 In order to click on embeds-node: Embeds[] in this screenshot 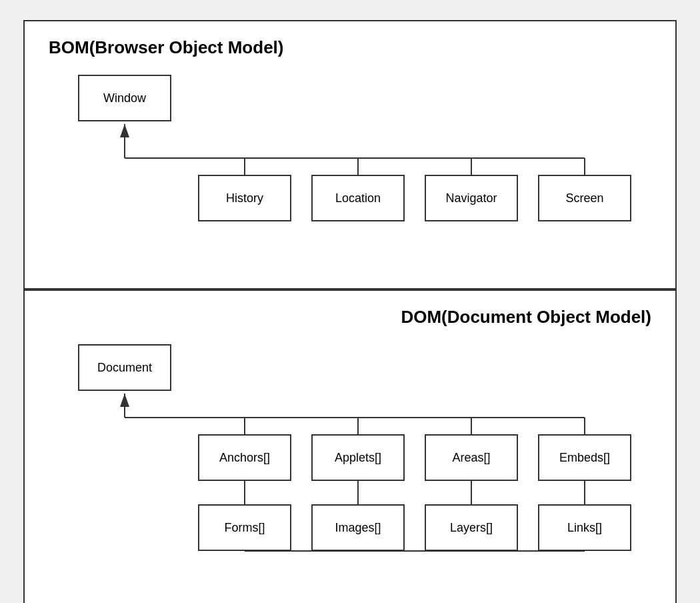, I will do `click(585, 458)`.